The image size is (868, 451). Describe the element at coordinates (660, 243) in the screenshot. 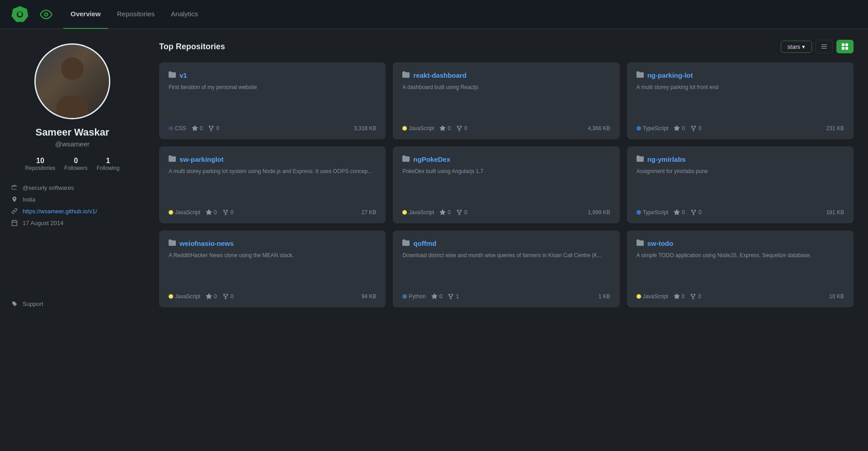

I see `repo-name: sw-todo` at that location.